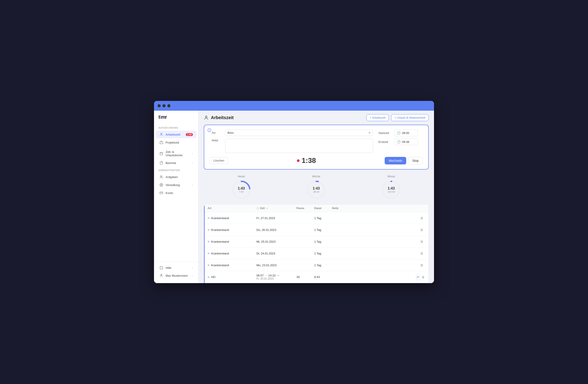  What do you see at coordinates (177, 276) in the screenshot?
I see `sidebar-item-label: Max Mustermann` at bounding box center [177, 276].